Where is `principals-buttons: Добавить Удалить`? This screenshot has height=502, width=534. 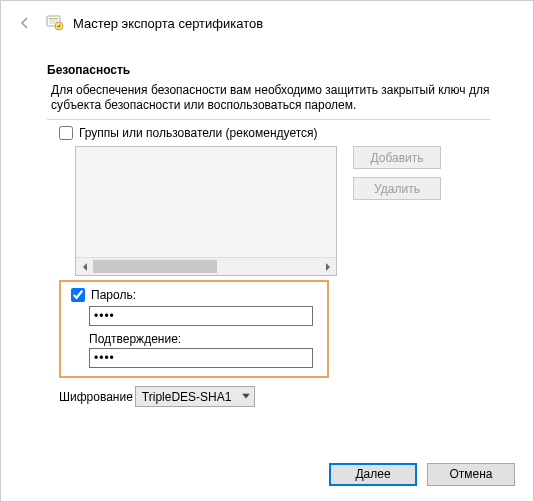 principals-buttons: Добавить Удалить is located at coordinates (397, 173).